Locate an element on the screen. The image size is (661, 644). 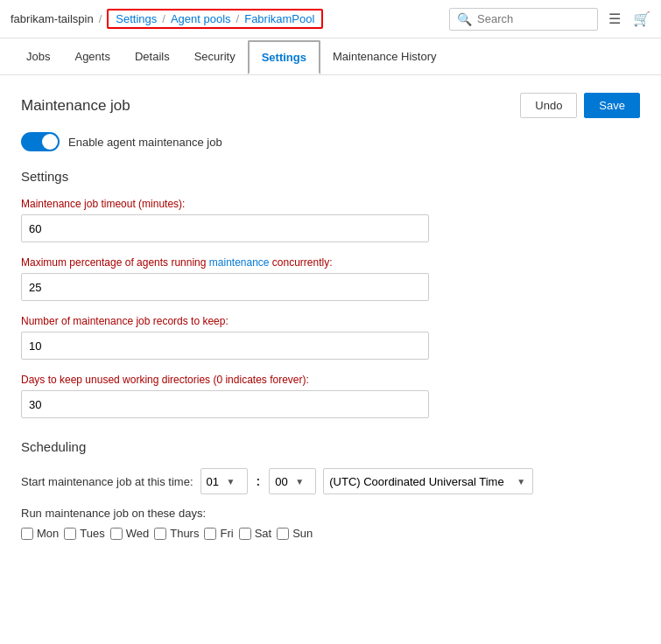
label-records-text: Number of maintenance job records to kee… is located at coordinates (124, 321).